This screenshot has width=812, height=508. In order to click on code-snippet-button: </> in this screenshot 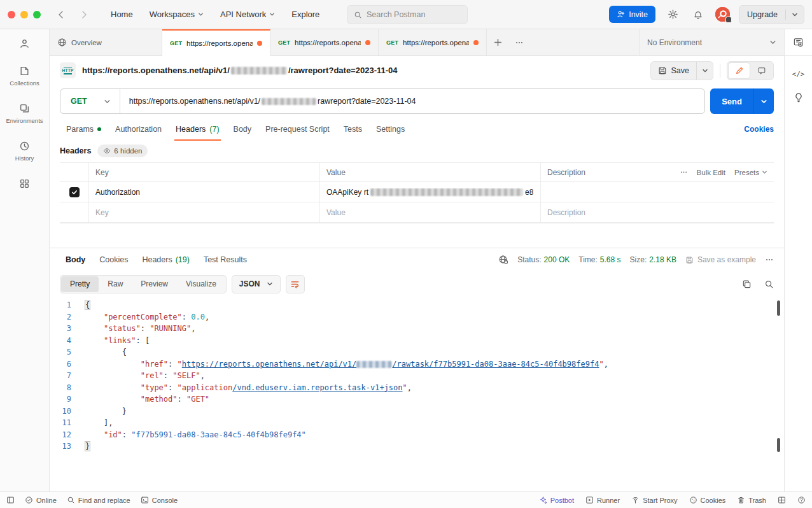, I will do `click(799, 74)`.